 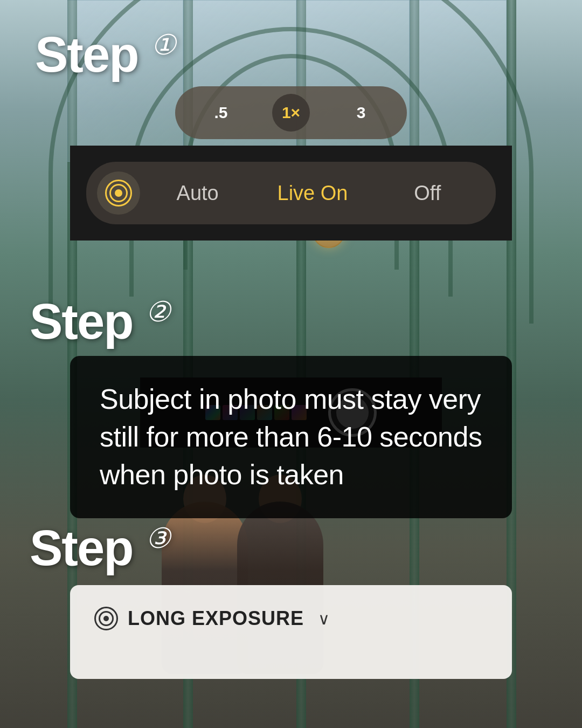 What do you see at coordinates (157, 312) in the screenshot?
I see `step-2-number: ②` at bounding box center [157, 312].